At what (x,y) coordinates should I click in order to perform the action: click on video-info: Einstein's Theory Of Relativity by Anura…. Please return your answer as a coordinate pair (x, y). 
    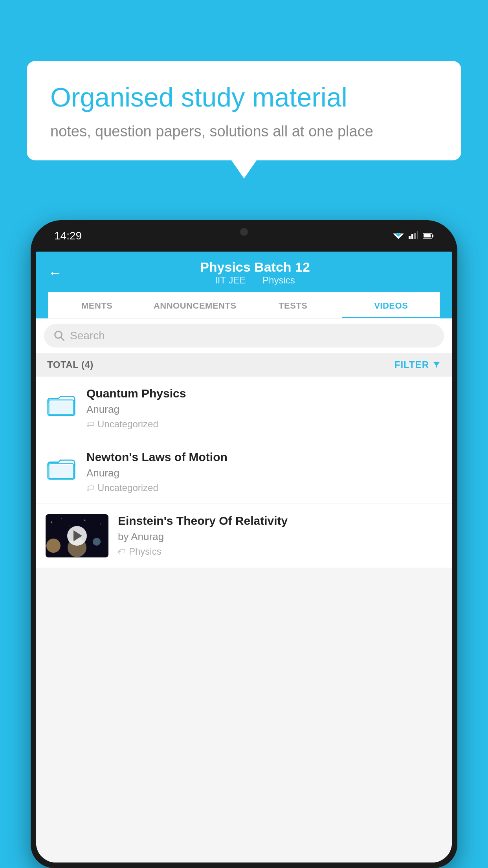
    Looking at the image, I should click on (280, 535).